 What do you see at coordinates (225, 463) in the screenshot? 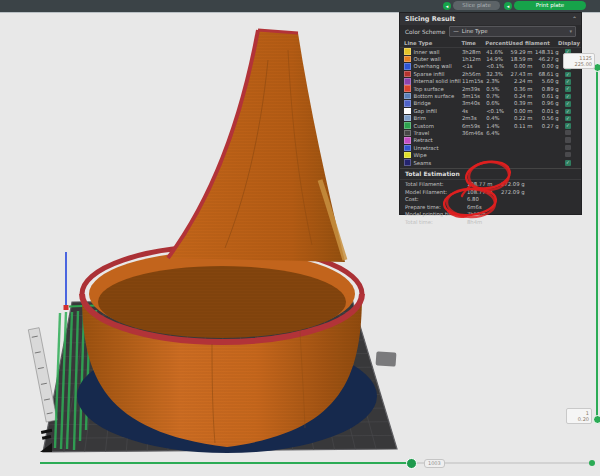
I see `move-slider-fill` at bounding box center [225, 463].